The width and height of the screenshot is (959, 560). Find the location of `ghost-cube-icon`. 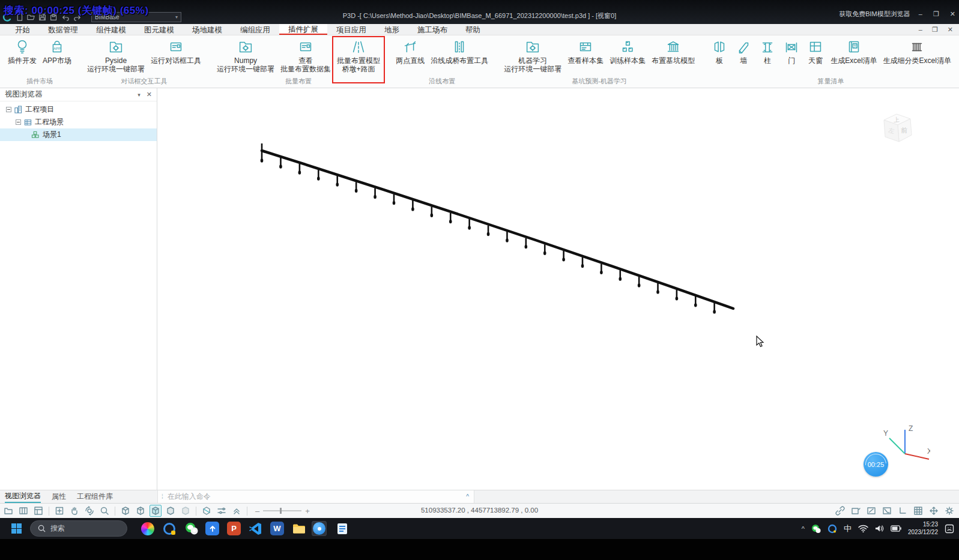

ghost-cube-icon is located at coordinates (186, 511).